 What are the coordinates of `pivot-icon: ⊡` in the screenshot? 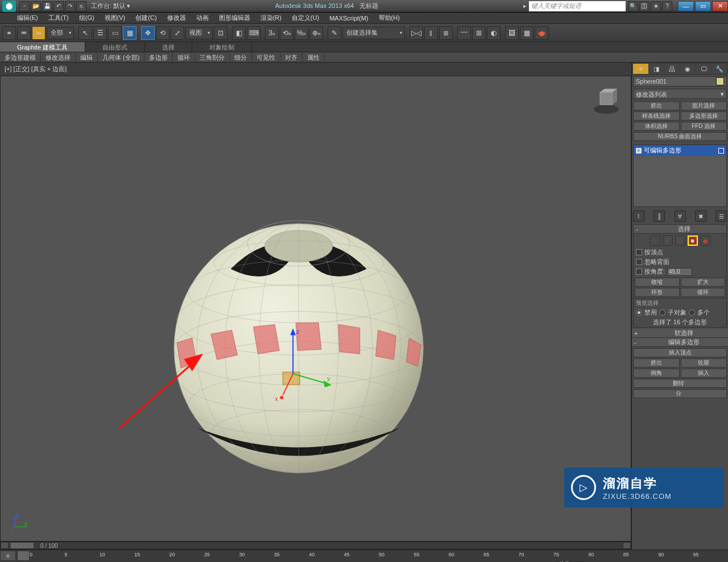 It's located at (221, 33).